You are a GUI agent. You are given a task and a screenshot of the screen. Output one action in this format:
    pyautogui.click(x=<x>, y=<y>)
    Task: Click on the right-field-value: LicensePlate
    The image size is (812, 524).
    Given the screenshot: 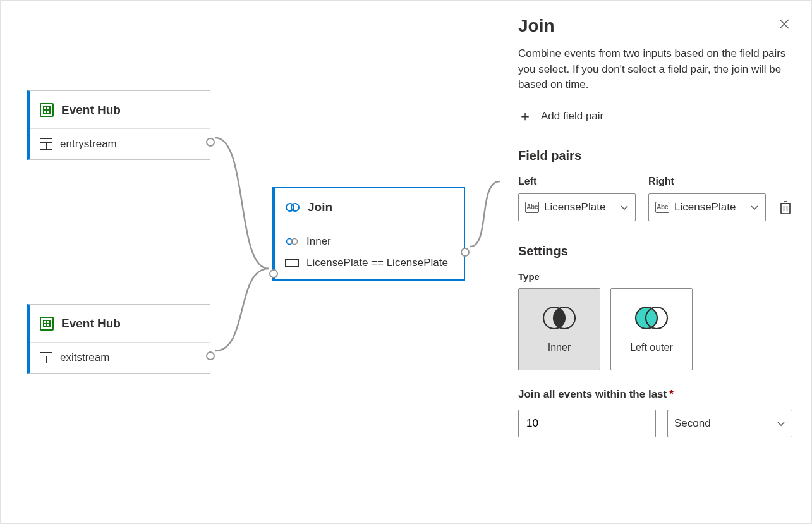 What is the action you would take?
    pyautogui.click(x=705, y=207)
    